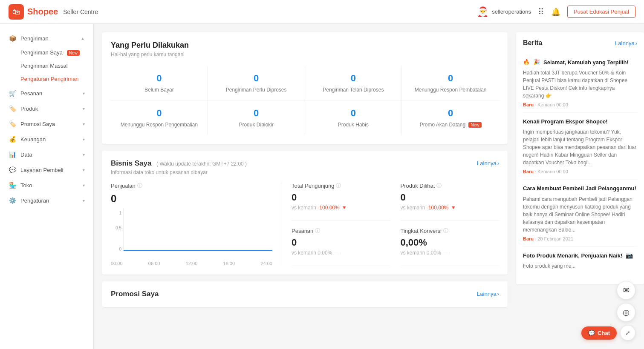  What do you see at coordinates (42, 170) in the screenshot?
I see `sidebar-label-layanan: Layanan Pembeli` at bounding box center [42, 170].